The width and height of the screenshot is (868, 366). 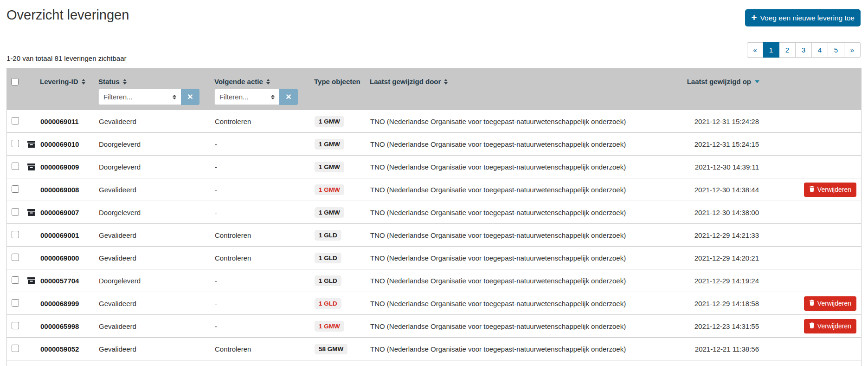 I want to click on pagination-next: », so click(x=853, y=50).